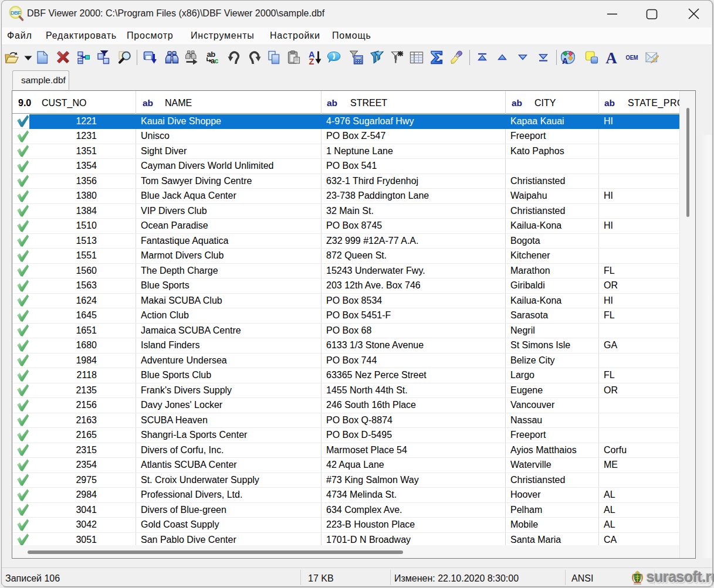 The image size is (714, 588). I want to click on svg-text: c, so click(217, 60).